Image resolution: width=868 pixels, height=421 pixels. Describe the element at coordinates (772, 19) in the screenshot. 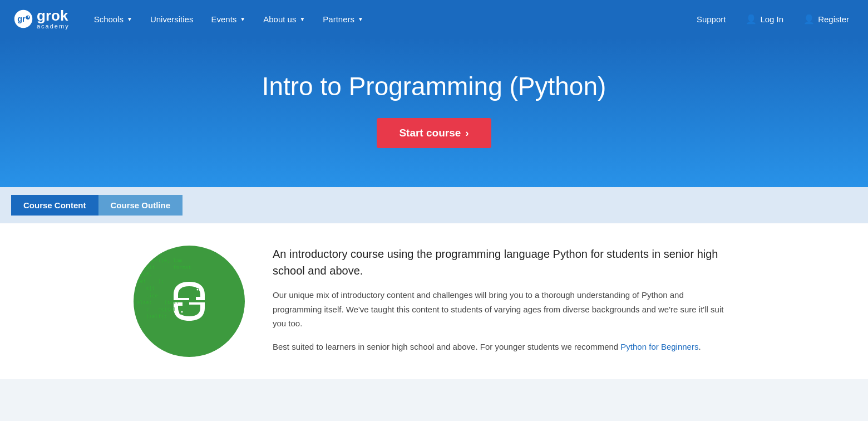

I see `login-label: Log In` at that location.